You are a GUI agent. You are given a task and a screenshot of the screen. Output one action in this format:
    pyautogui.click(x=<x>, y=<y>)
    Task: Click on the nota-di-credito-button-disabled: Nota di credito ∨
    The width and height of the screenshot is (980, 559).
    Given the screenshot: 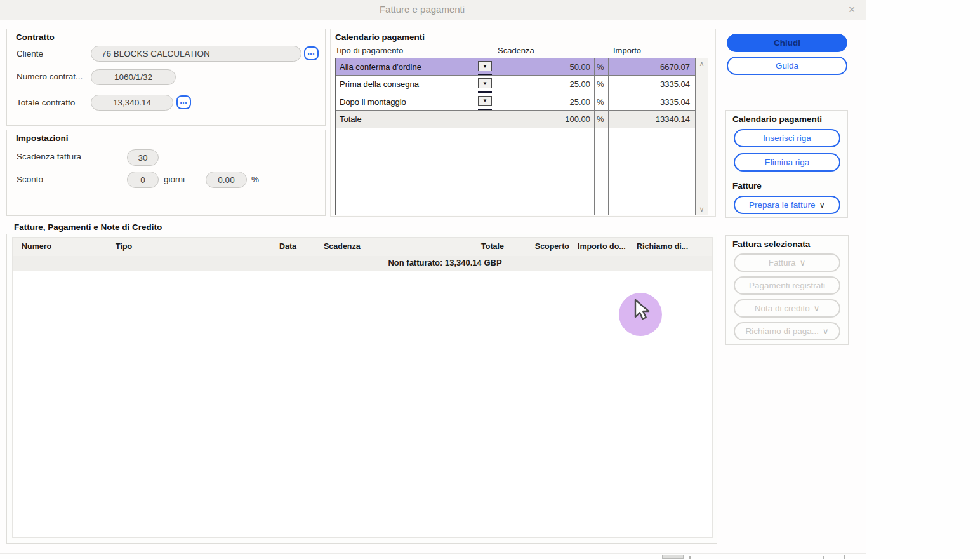 What is the action you would take?
    pyautogui.click(x=787, y=309)
    